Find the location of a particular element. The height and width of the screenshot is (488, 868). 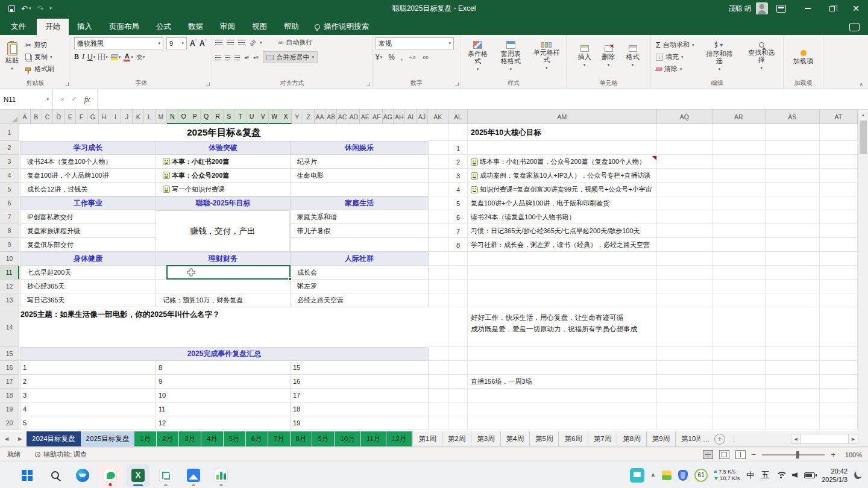

column-header-AK: AK is located at coordinates (438, 117).